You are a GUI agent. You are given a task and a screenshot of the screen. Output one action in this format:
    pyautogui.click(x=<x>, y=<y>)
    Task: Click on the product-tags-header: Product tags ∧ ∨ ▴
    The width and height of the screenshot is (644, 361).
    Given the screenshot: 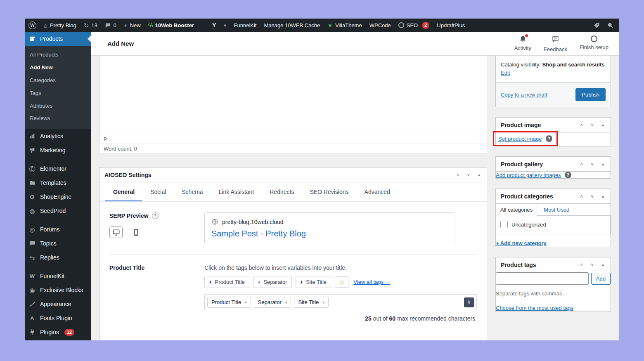 What is the action you would take?
    pyautogui.click(x=553, y=265)
    